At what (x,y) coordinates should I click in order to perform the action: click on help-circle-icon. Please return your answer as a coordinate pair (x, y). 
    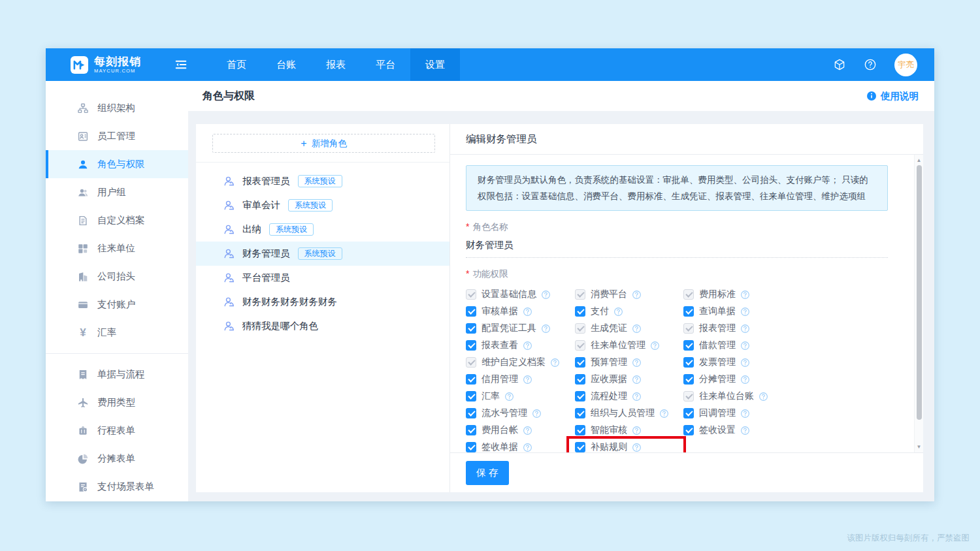
    Looking at the image, I should click on (870, 65).